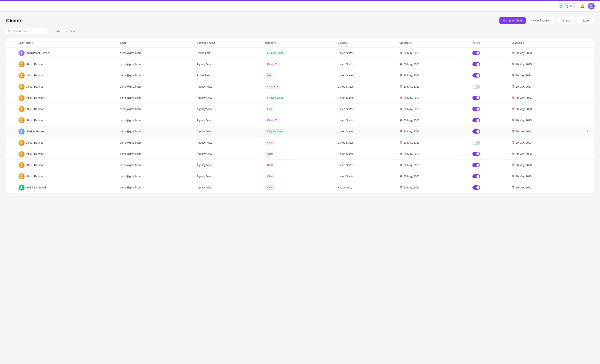 This screenshot has height=364, width=600. What do you see at coordinates (298, 87) in the screenshot?
I see `category-cell: Client XYz` at bounding box center [298, 87].